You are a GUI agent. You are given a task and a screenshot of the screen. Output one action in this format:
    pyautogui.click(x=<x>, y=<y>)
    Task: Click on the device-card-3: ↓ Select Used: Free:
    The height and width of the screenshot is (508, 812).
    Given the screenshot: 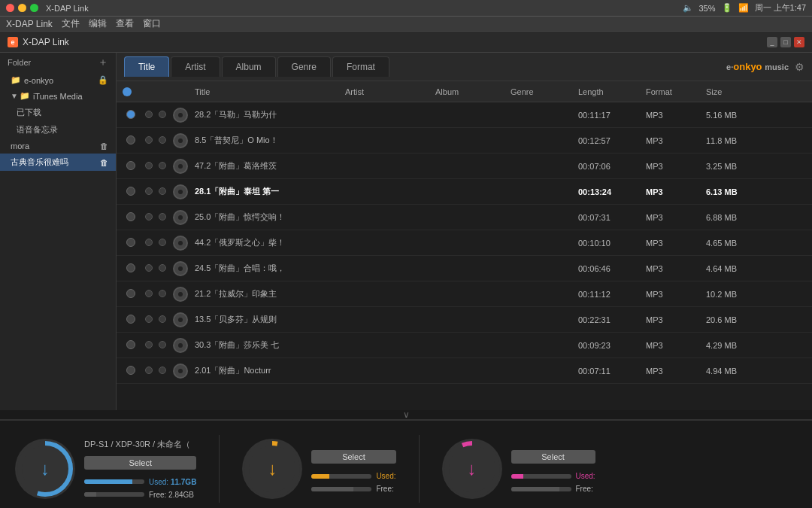 What is the action you would take?
    pyautogui.click(x=519, y=469)
    